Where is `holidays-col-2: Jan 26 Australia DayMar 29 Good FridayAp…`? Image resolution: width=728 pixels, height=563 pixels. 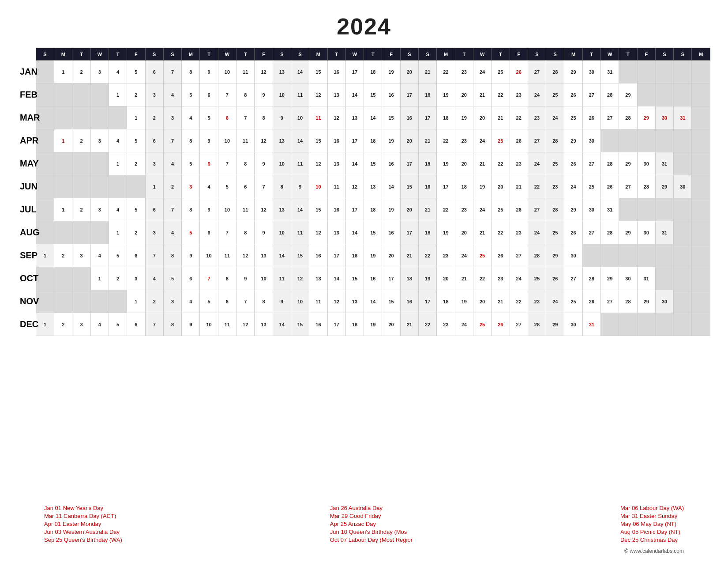 holidays-col-2: Jan 26 Australia DayMar 29 Good FridayAp… is located at coordinates (372, 529).